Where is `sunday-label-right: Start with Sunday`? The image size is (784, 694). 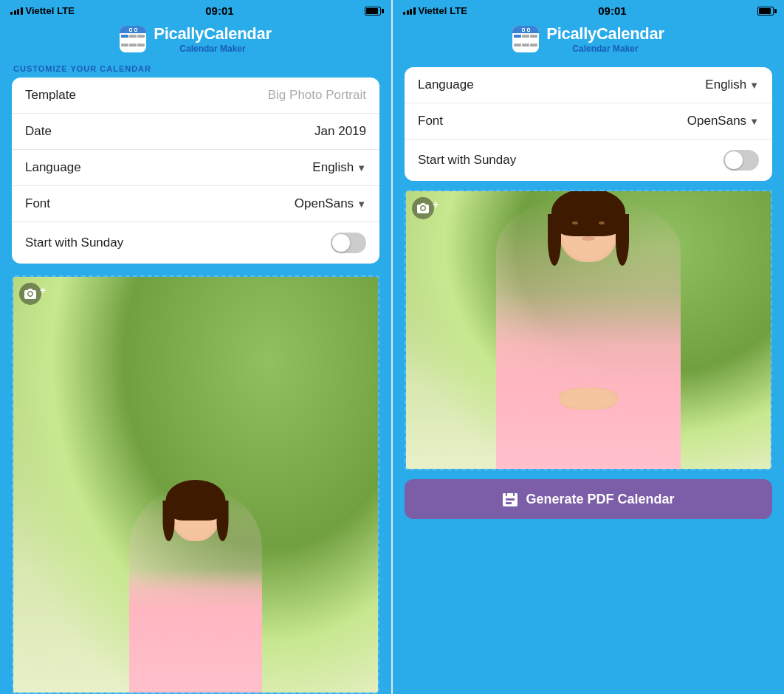 sunday-label-right: Start with Sunday is located at coordinates (467, 160).